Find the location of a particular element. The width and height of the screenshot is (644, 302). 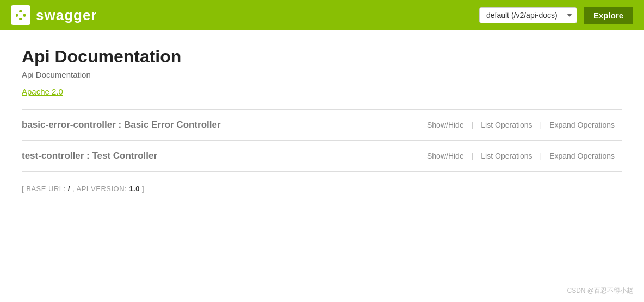

controller-actions-1: Show/Hide | List Operations | Expand Ope… is located at coordinates (521, 125).